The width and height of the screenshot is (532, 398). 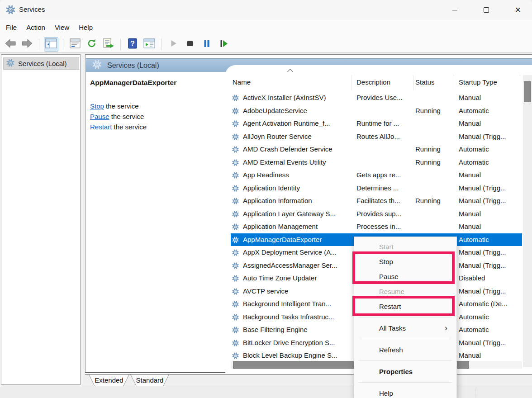 What do you see at coordinates (478, 82) in the screenshot?
I see `column-header-startup-type: Startup Type` at bounding box center [478, 82].